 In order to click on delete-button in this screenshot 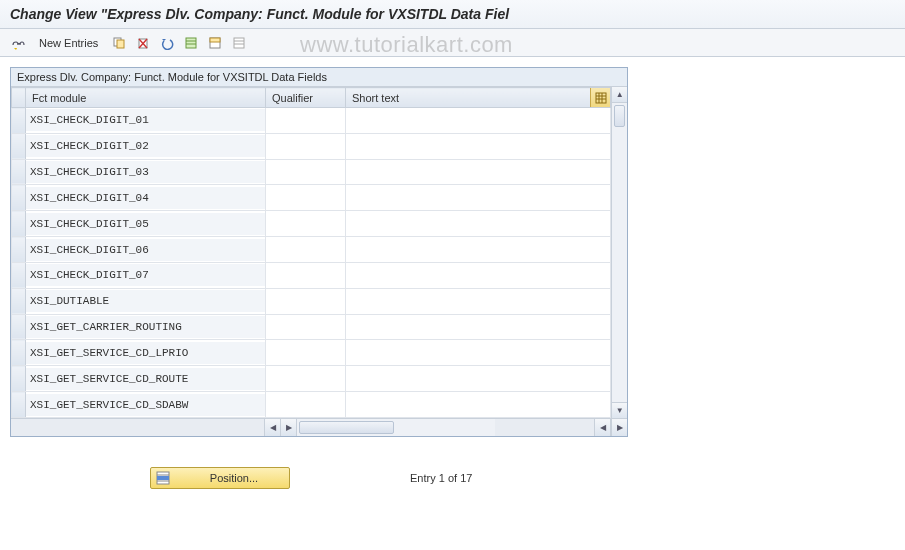, I will do `click(143, 43)`.